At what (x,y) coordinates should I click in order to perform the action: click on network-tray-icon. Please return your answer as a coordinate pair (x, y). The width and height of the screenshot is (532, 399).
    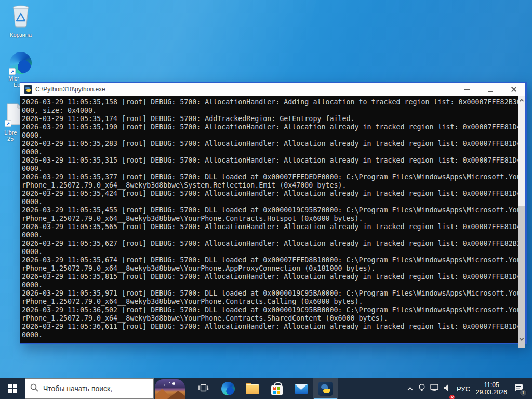
    Looking at the image, I should click on (434, 389).